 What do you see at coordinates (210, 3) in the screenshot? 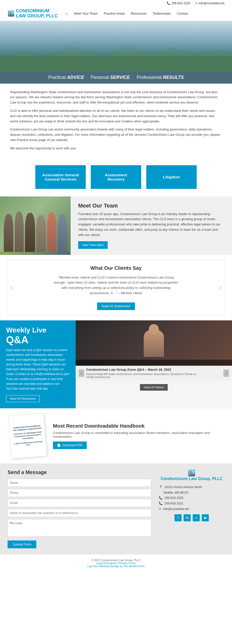
I see `email-info: ✉ info@condolaw.net` at bounding box center [210, 3].